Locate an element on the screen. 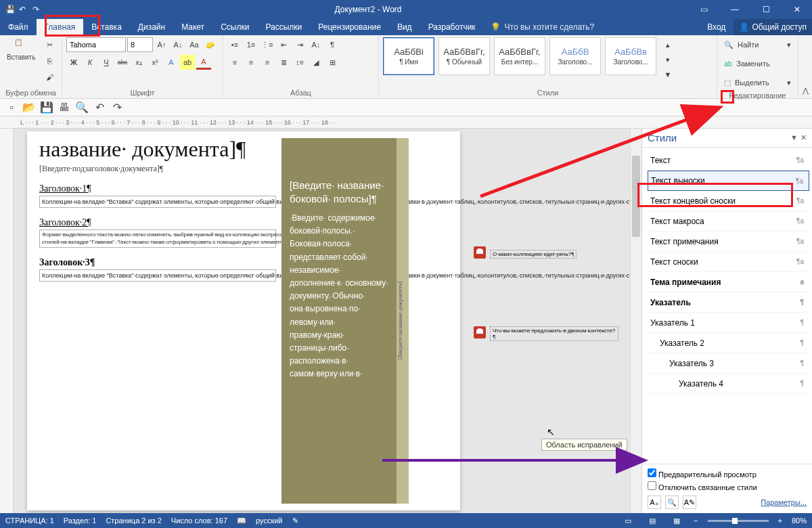  highlight-button: ab is located at coordinates (187, 62).